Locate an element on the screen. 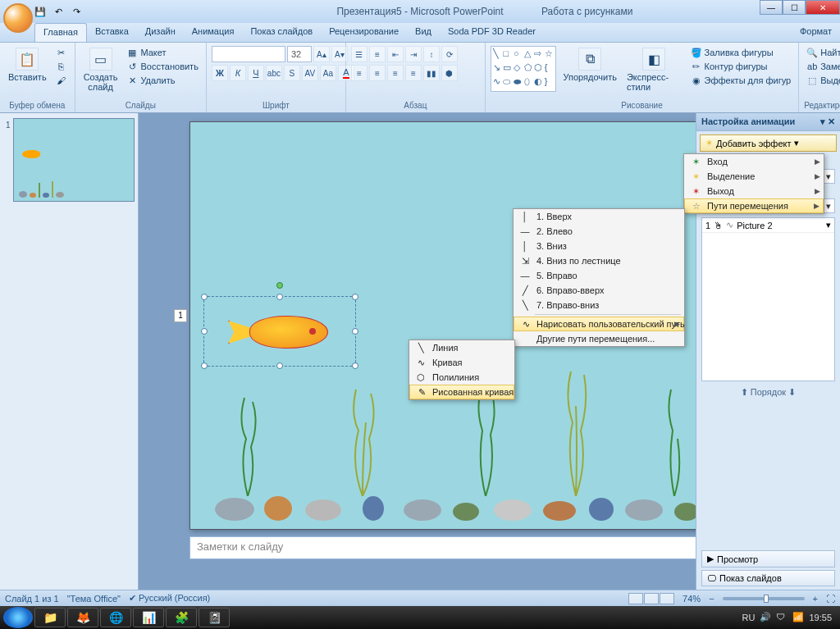 This screenshot has height=629, width=840. resize-handle-sw is located at coordinates (204, 366).